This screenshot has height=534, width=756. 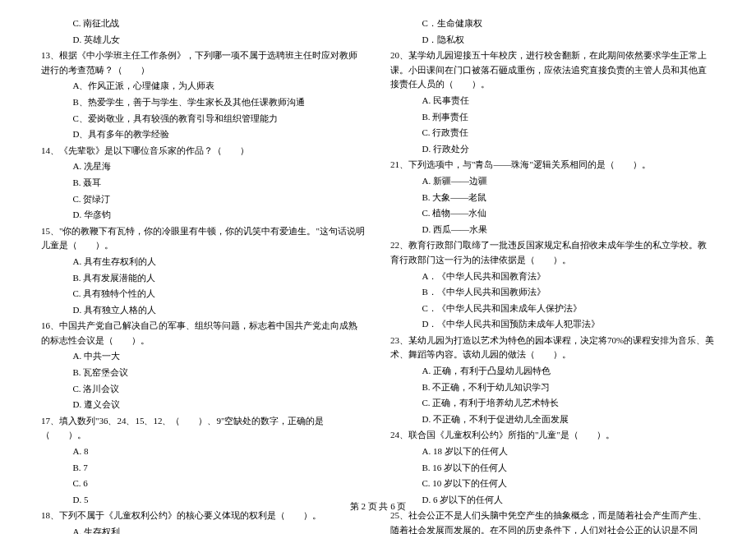 I want to click on q14-text: 14、《先辈歌》是以下哪位音乐家的作品？（ ）, so click(x=145, y=150).